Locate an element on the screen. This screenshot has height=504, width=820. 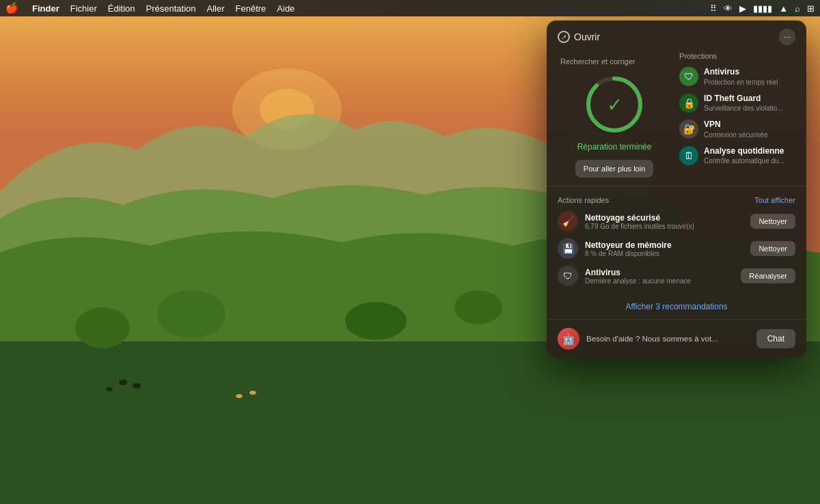
quick-actions-section: Actions rapides Tout afficher 🧹 Nettoyag… is located at coordinates (676, 243).